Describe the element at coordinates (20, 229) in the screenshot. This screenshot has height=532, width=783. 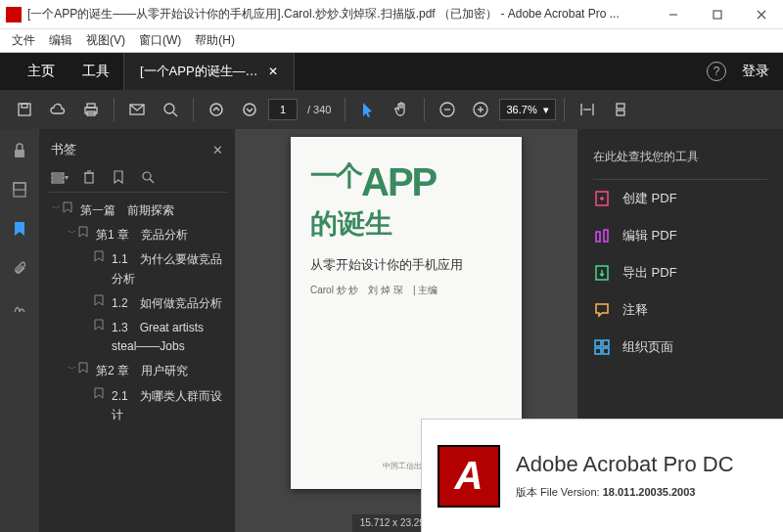
I see `bookmarks-icon` at that location.